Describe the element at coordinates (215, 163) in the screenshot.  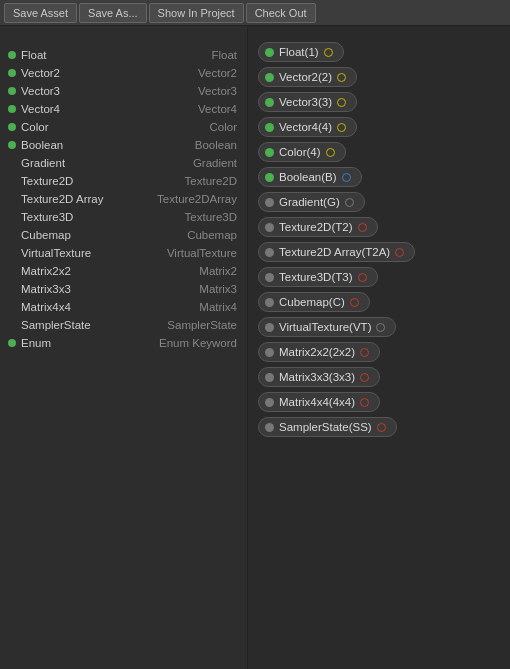
I see `gradient-type: Gradient` at that location.